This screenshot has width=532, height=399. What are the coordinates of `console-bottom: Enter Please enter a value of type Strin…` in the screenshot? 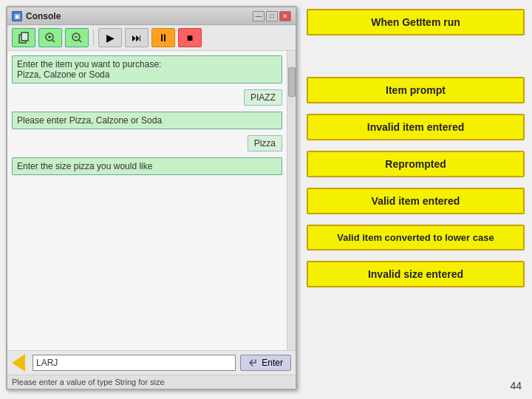 It's located at (151, 369).